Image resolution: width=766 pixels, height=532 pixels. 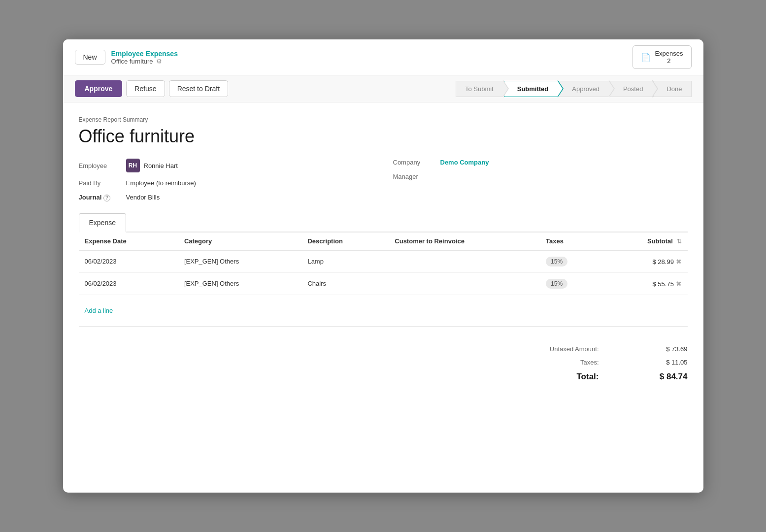 What do you see at coordinates (159, 61) in the screenshot?
I see `gear-icon: ⚙` at bounding box center [159, 61].